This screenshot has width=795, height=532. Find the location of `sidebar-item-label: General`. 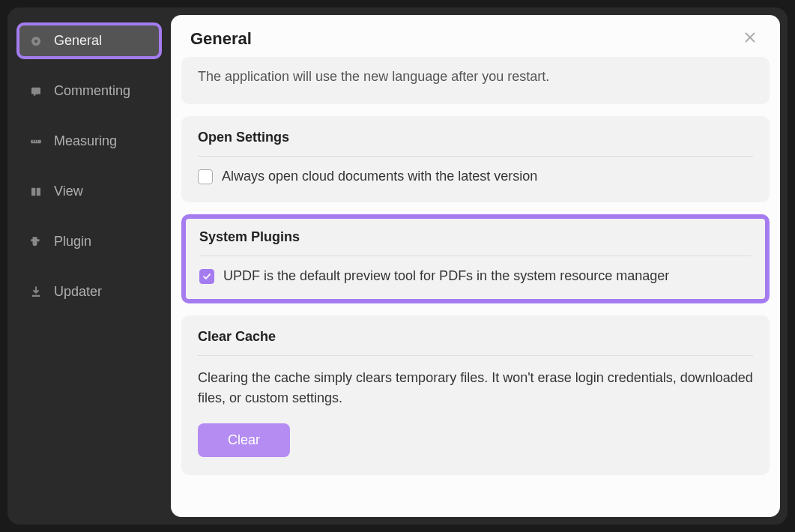

sidebar-item-label: General is located at coordinates (78, 40).